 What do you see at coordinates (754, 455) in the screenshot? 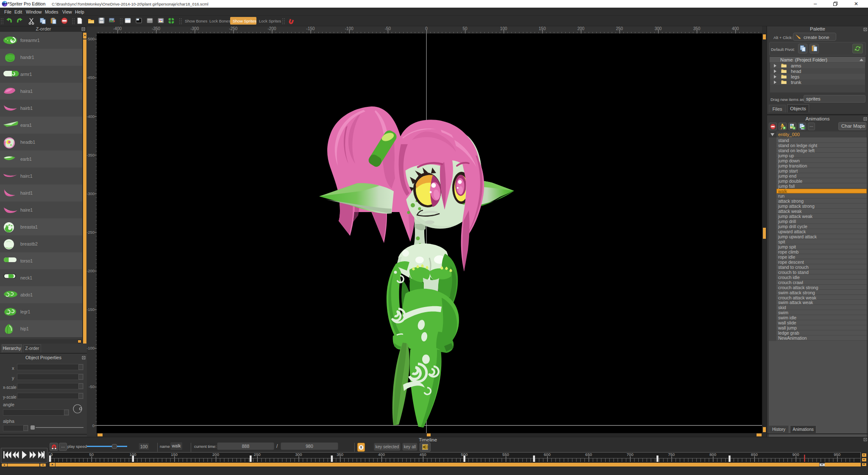
I see `svg-text: 850` at bounding box center [754, 455].